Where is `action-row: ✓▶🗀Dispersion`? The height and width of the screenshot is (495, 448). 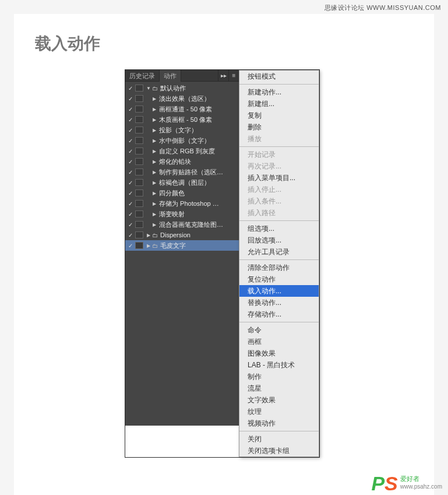 action-row: ✓▶🗀Dispersion is located at coordinates (182, 235).